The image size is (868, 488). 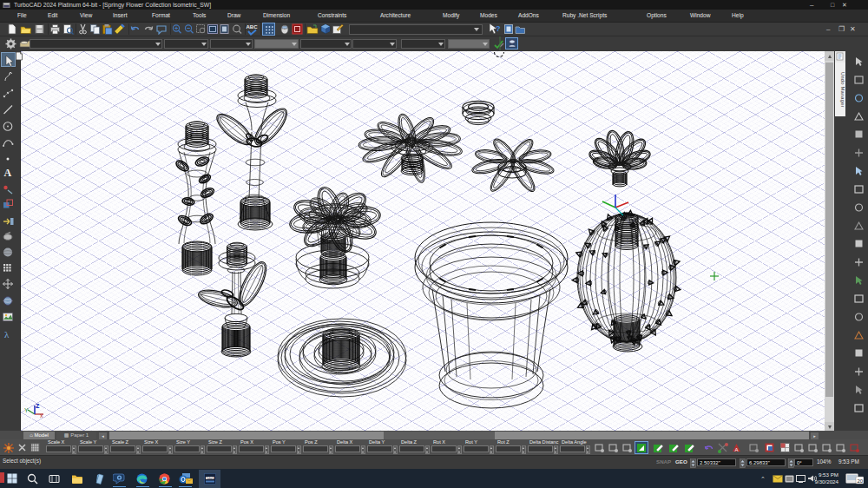 What do you see at coordinates (38, 406) in the screenshot?
I see `svg-text: z` at bounding box center [38, 406].